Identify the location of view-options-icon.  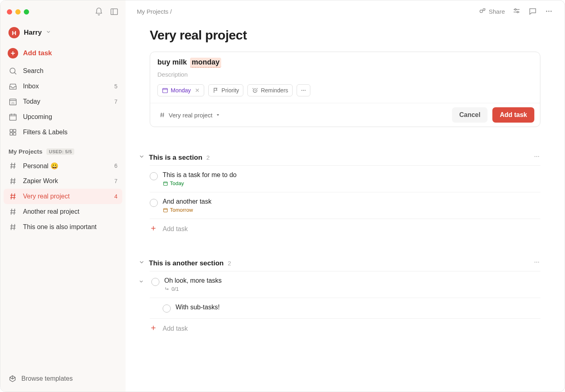
(517, 11).